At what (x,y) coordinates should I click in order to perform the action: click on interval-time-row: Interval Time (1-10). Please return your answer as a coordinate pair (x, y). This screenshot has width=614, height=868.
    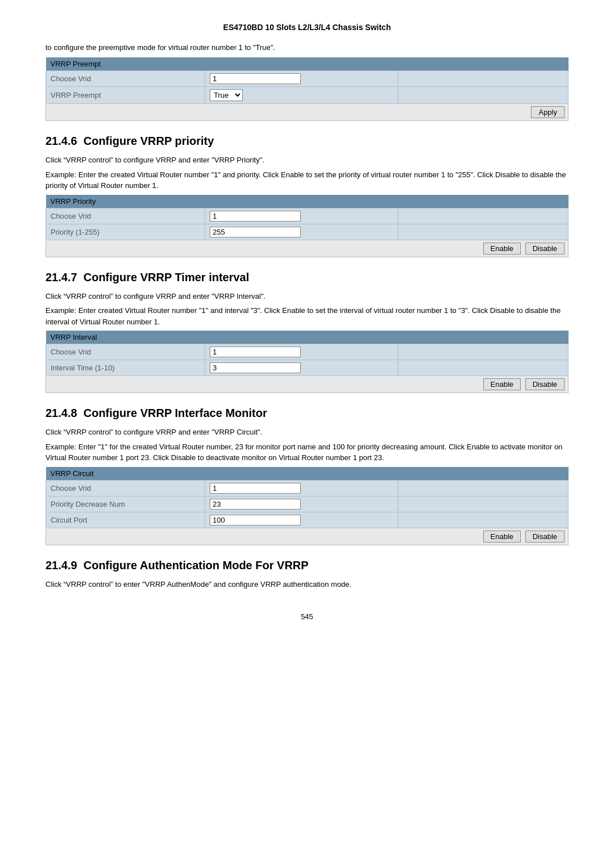
    Looking at the image, I should click on (307, 368).